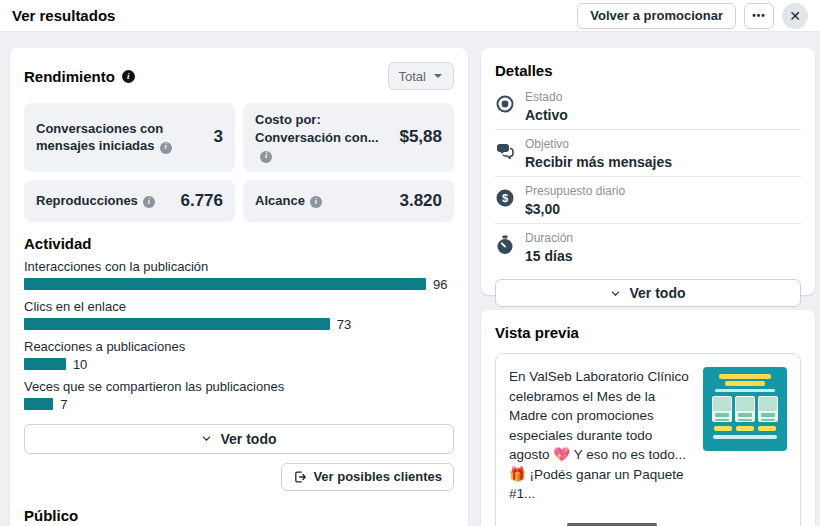  I want to click on bar-label: Veces que se compartieron las publicacio…, so click(239, 386).